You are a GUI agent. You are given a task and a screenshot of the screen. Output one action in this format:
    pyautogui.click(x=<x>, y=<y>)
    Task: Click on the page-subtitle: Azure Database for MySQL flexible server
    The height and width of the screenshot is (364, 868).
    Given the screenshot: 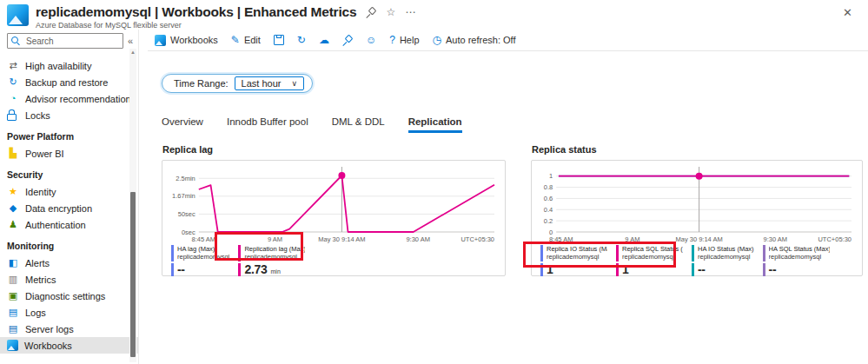 What is the action you would take?
    pyautogui.click(x=226, y=25)
    